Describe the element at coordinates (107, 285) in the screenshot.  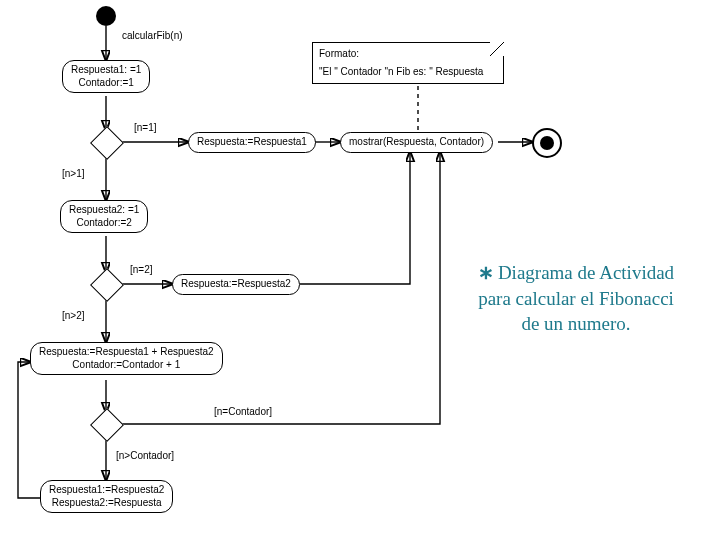
I see `decision-n2` at that location.